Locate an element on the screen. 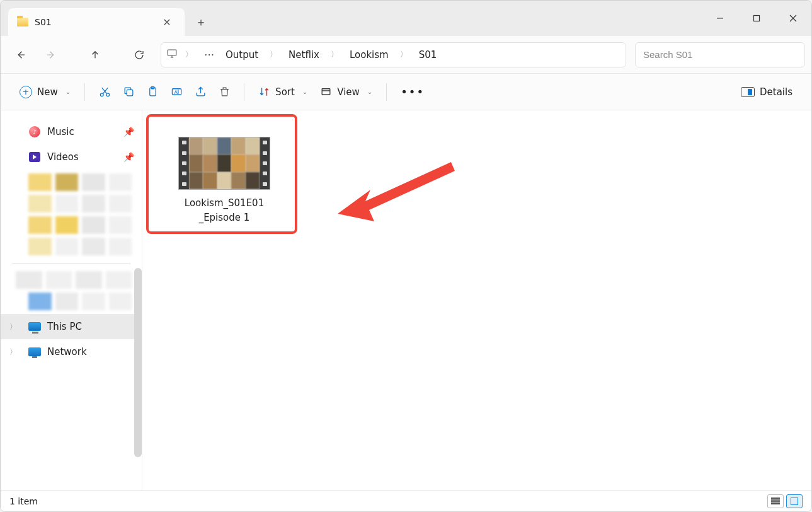 Image resolution: width=812 pixels, height=512 pixels. details-label: Details is located at coordinates (776, 92).